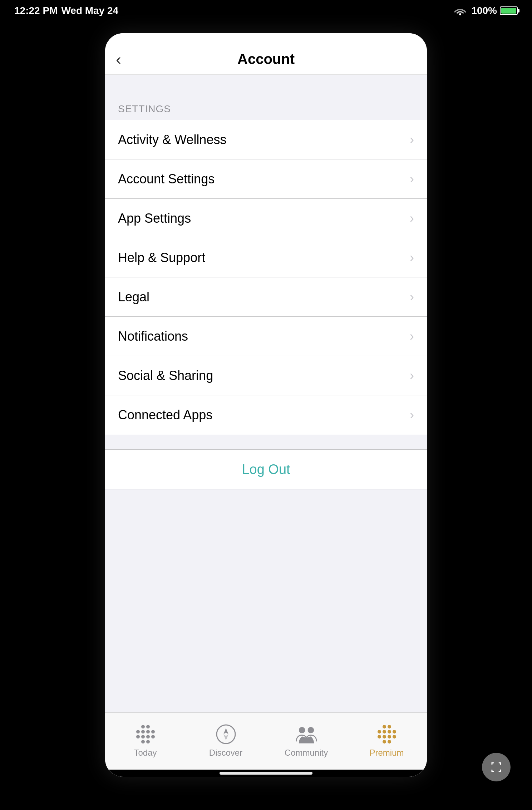 Image resolution: width=532 pixels, height=810 pixels. Describe the element at coordinates (166, 376) in the screenshot. I see `settings-item-label: Social & Sharing` at that location.